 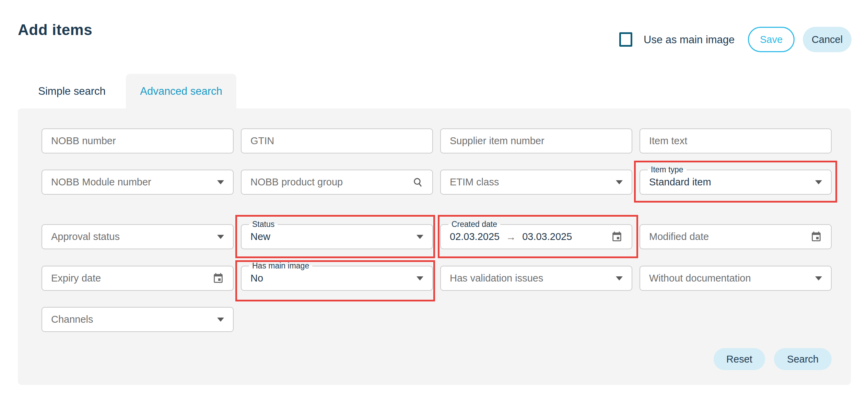 What do you see at coordinates (138, 278) in the screenshot?
I see `expiry-date-field: Expiry date` at bounding box center [138, 278].